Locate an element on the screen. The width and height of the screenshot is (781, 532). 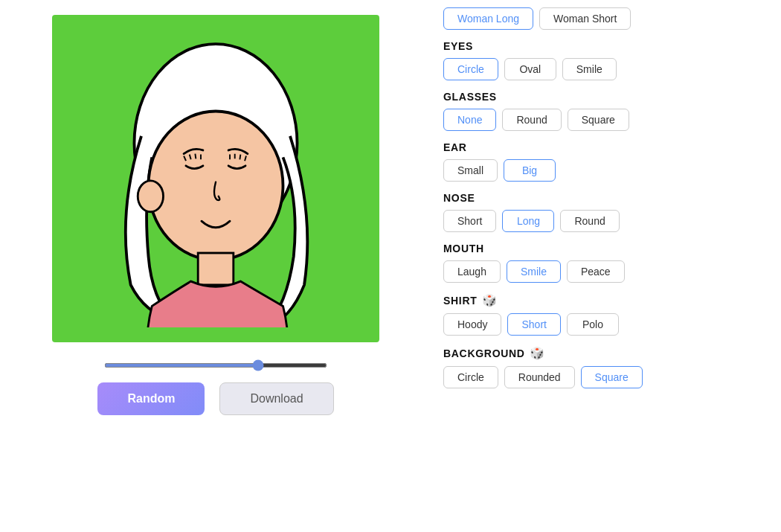
background-option-circle: Circle is located at coordinates (471, 377).